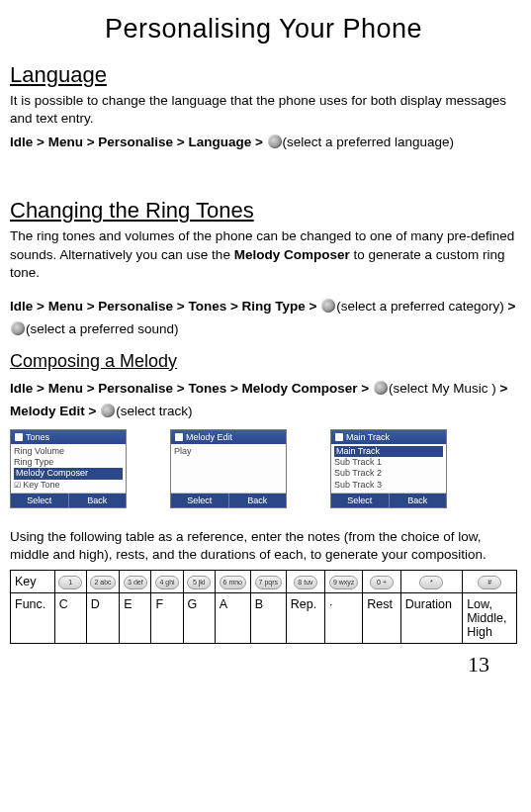 The image size is (531, 812). What do you see at coordinates (232, 619) in the screenshot?
I see `func-cell: A` at bounding box center [232, 619].